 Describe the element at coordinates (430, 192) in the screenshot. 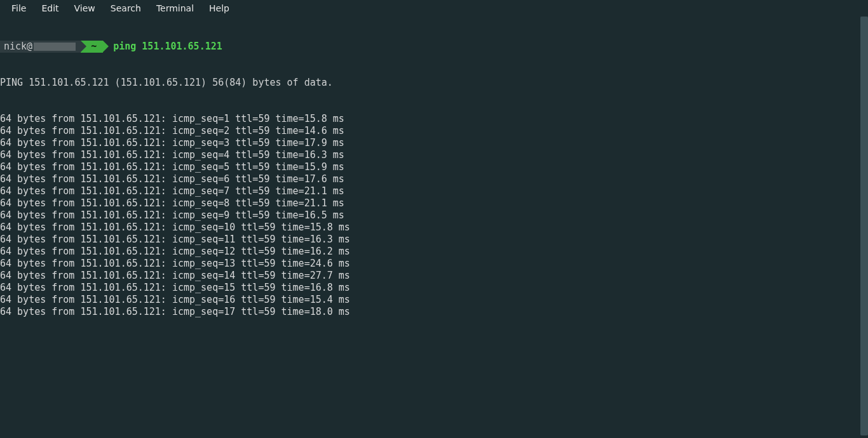

I see `ping-reply-line: 64 bytes from 151.101.65.121: icmp_seq=7…` at that location.